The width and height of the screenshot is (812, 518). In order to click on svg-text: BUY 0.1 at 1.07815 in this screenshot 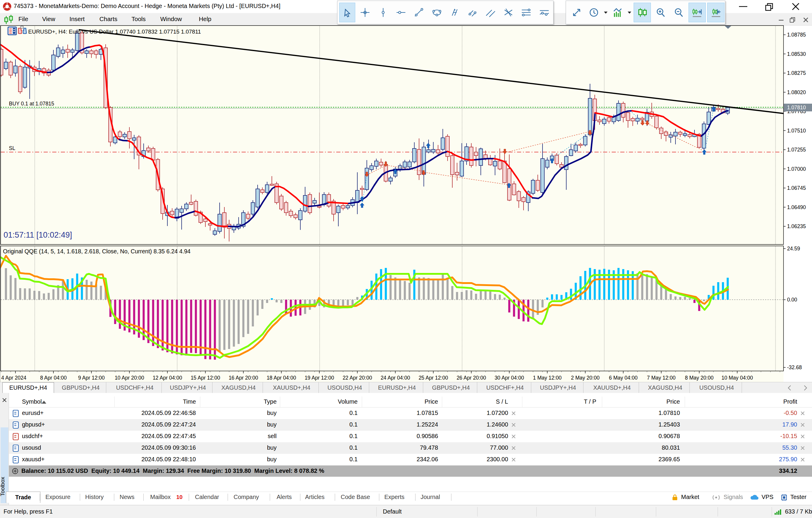, I will do `click(31, 104)`.